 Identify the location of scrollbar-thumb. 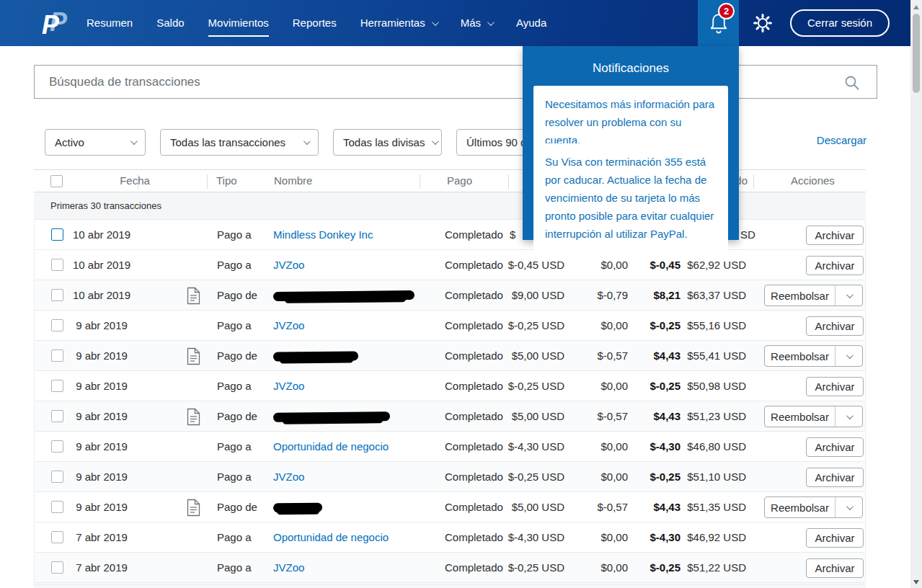
(916, 53).